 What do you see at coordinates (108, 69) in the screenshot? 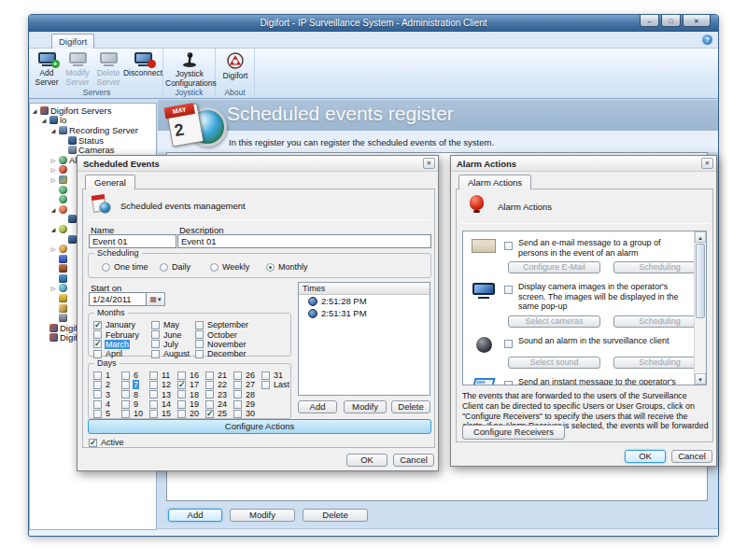
I see `delete-server-button: Delete Server` at bounding box center [108, 69].